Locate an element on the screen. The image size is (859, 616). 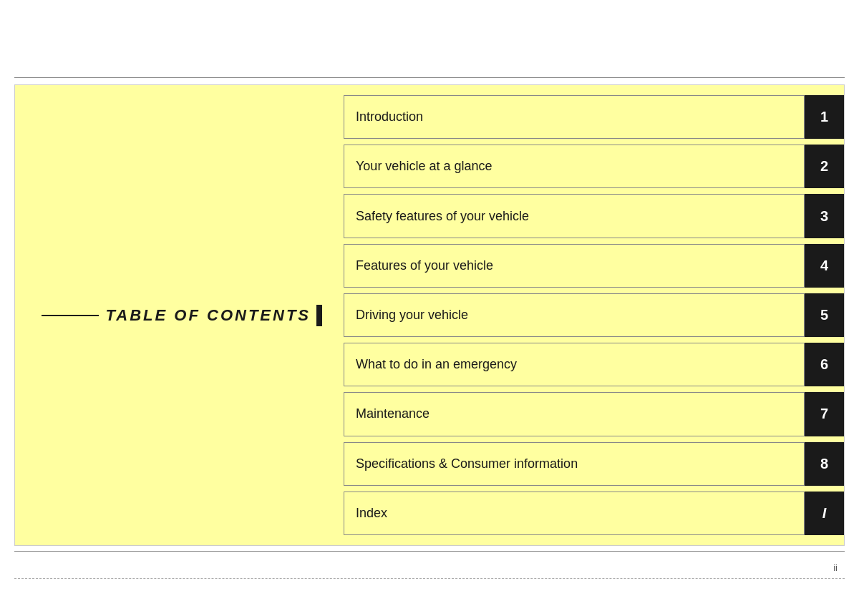
toc-title: TABLE OF CONTENTS is located at coordinates (182, 316).